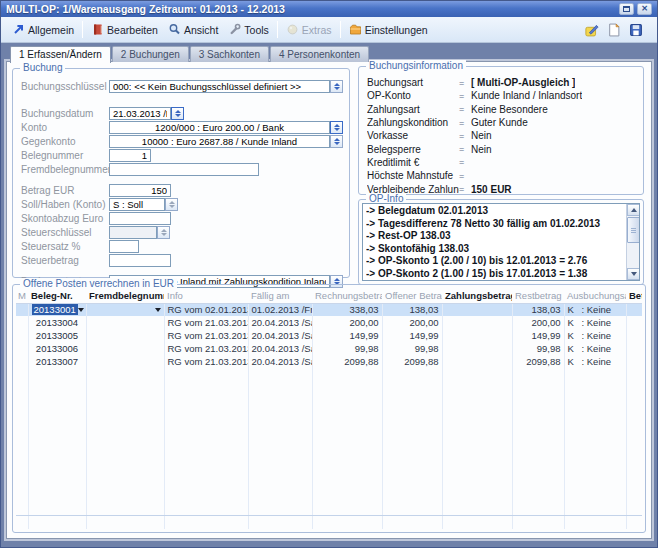 The image size is (658, 548). Describe the element at coordinates (140, 260) in the screenshot. I see `steuerbetrag-input` at that location.